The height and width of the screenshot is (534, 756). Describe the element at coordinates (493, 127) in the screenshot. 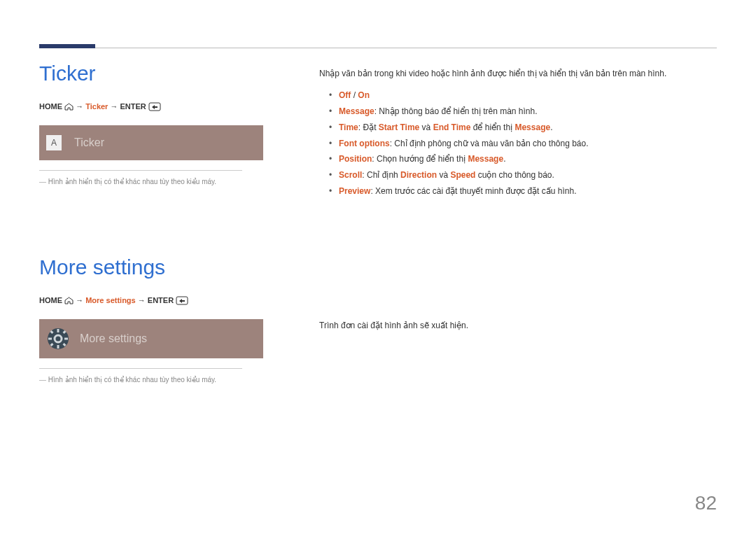

I see `time-post: để hiển thị` at that location.